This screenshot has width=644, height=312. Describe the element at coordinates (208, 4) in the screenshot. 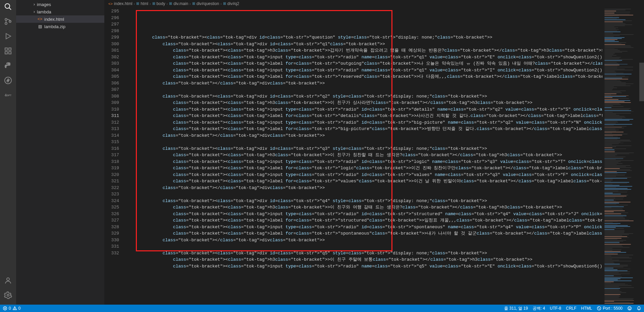

I see `breadcrumb-label: div#question` at that location.